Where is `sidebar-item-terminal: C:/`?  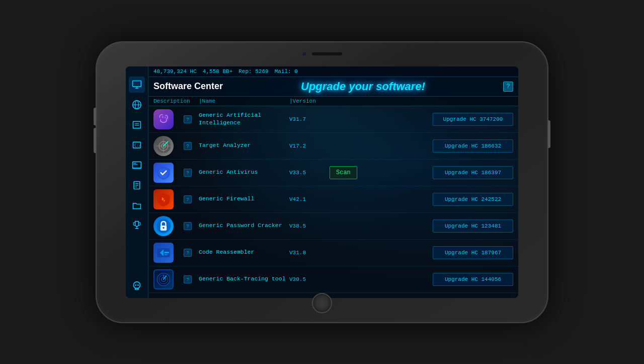
sidebar-item-terminal: C:/ is located at coordinates (137, 145).